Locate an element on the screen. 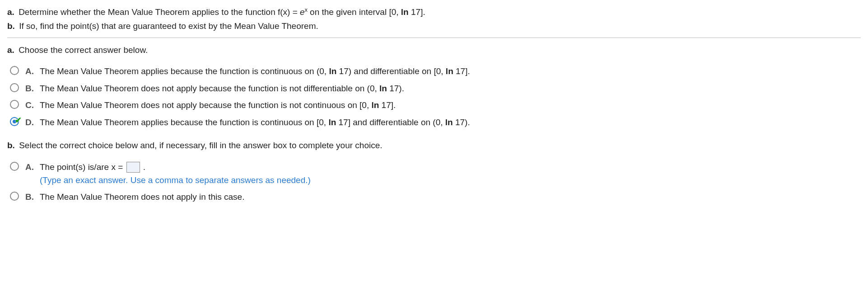 This screenshot has width=868, height=282. choice-c-row: C. The Mean Value Theorem does not apply… is located at coordinates (435, 105).